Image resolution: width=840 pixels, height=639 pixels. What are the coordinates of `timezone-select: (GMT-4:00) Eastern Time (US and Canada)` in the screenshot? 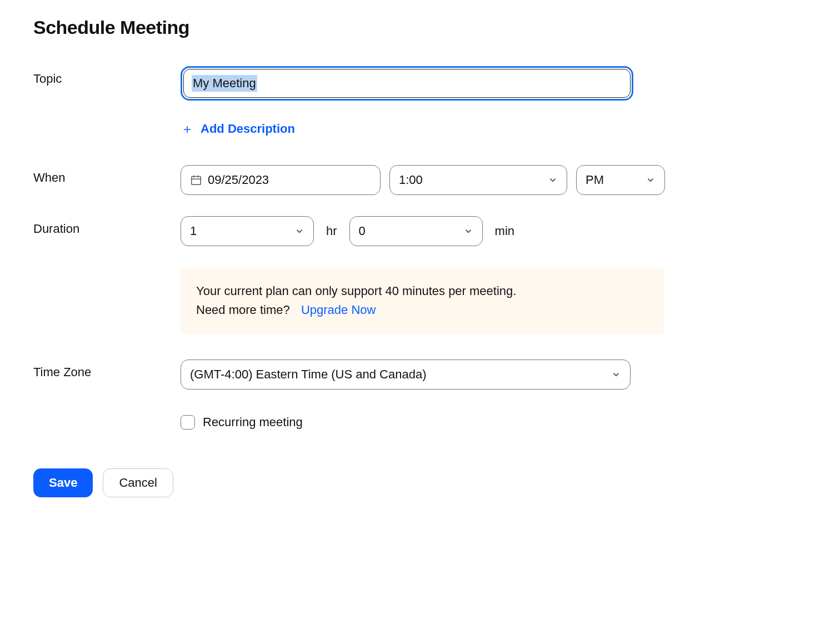 It's located at (406, 375).